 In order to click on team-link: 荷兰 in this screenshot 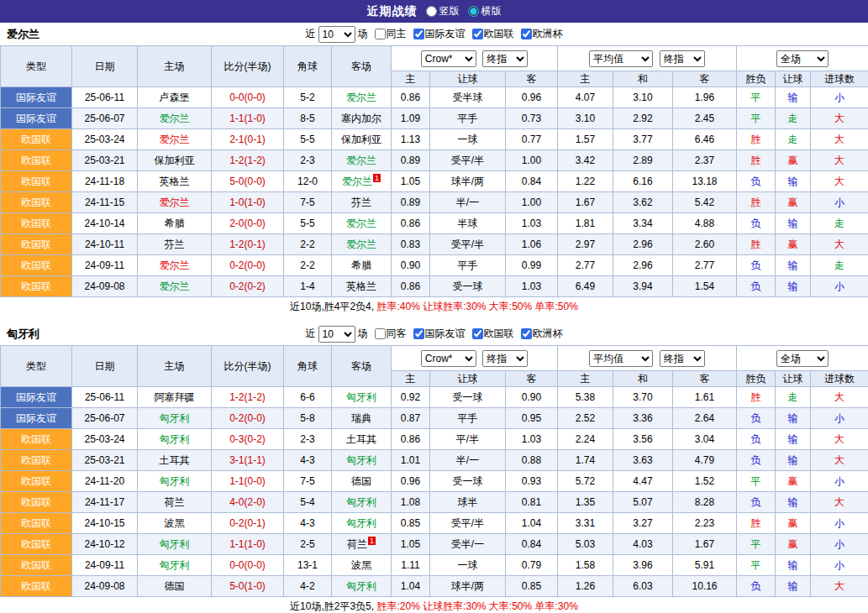, I will do `click(175, 502)`.